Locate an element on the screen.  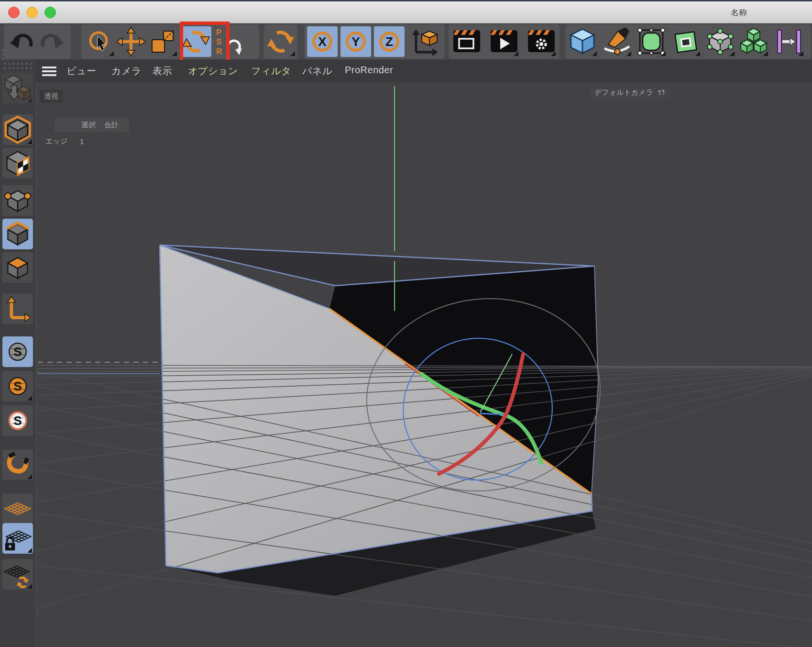
hamburger-menu-icon is located at coordinates (49, 71).